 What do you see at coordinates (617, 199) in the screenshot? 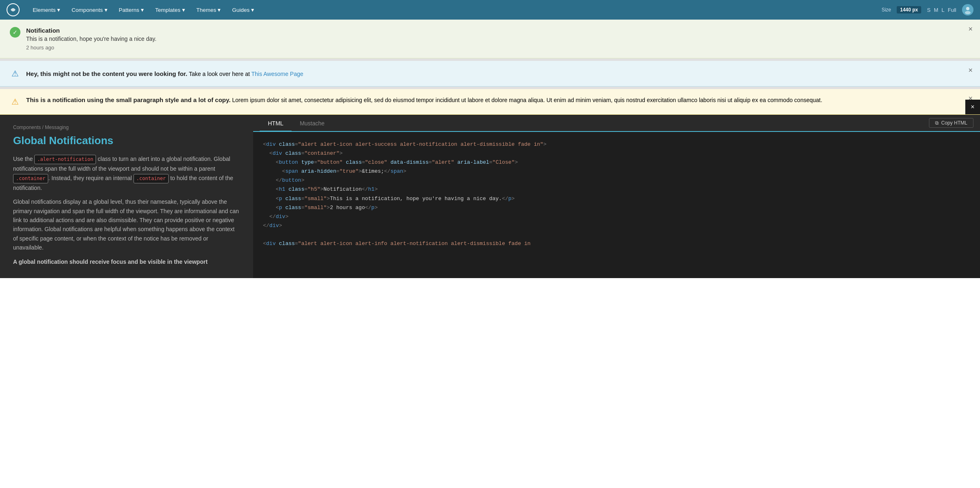
I see `code-line: <p class="small">This is a notification,…` at bounding box center [617, 199].